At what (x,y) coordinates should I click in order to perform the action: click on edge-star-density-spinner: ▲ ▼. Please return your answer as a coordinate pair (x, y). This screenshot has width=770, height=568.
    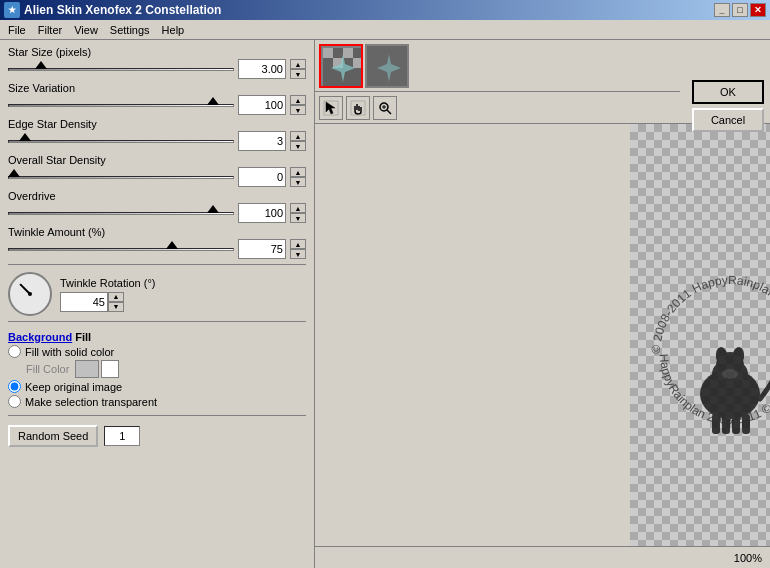
    Looking at the image, I should click on (298, 141).